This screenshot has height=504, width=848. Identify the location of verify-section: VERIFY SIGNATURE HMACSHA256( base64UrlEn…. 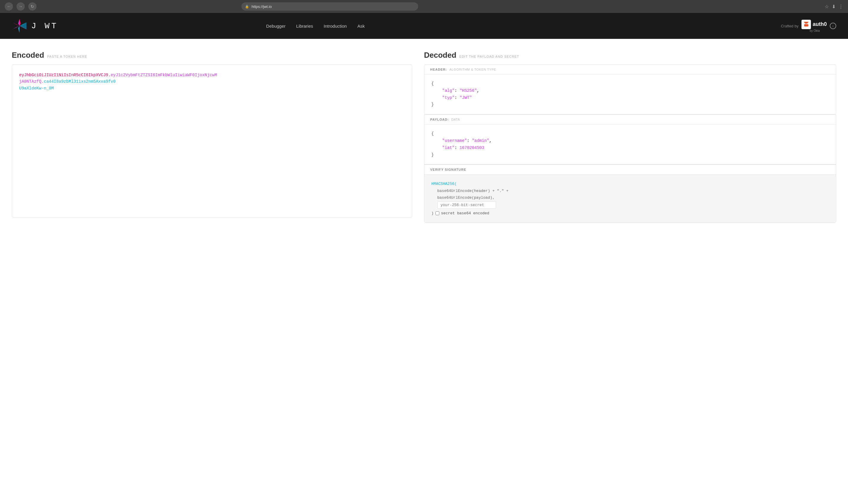
(630, 194).